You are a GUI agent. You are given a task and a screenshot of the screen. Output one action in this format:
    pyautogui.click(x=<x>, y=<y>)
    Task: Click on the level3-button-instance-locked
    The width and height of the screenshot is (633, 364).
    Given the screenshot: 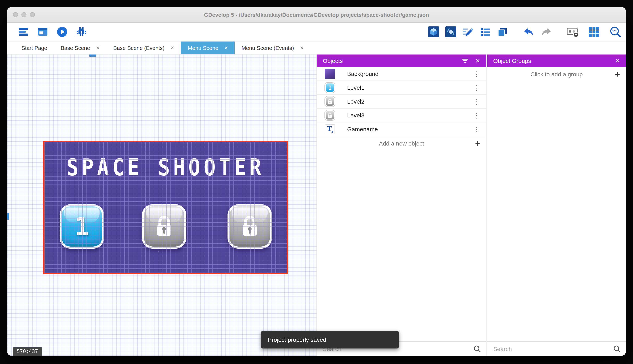 What is the action you would take?
    pyautogui.click(x=250, y=226)
    